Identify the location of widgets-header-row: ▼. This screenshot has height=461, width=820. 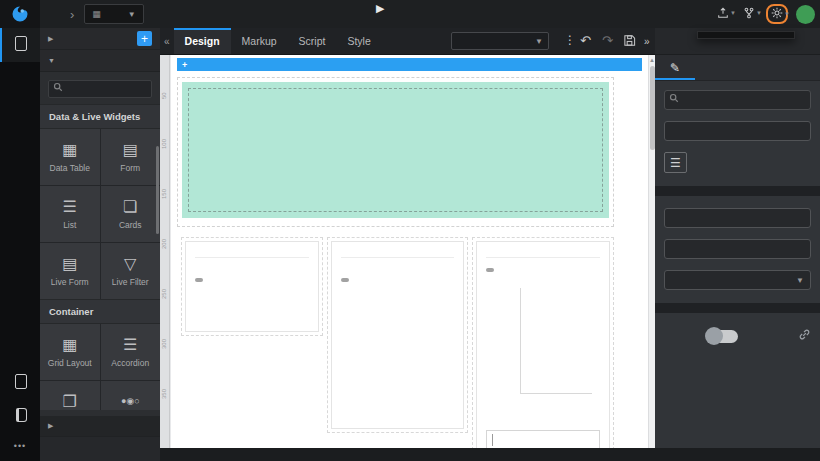
(100, 61).